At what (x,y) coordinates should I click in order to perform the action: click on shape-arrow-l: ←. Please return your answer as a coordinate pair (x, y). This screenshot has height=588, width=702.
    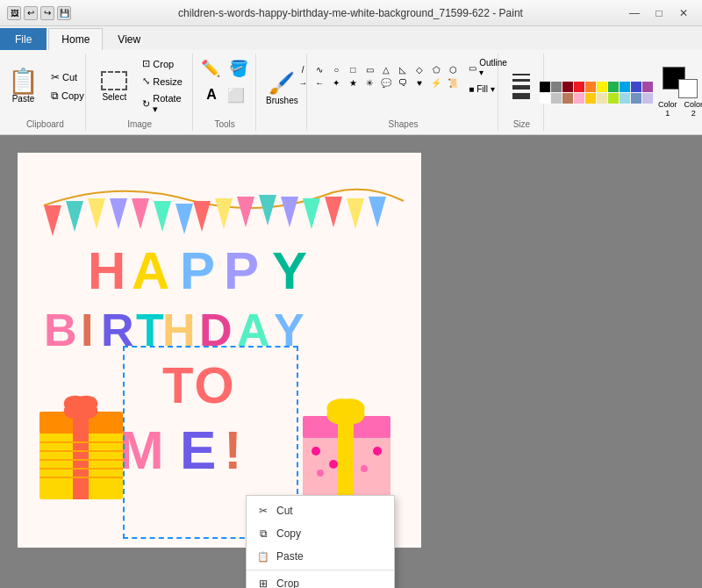
    Looking at the image, I should click on (319, 82).